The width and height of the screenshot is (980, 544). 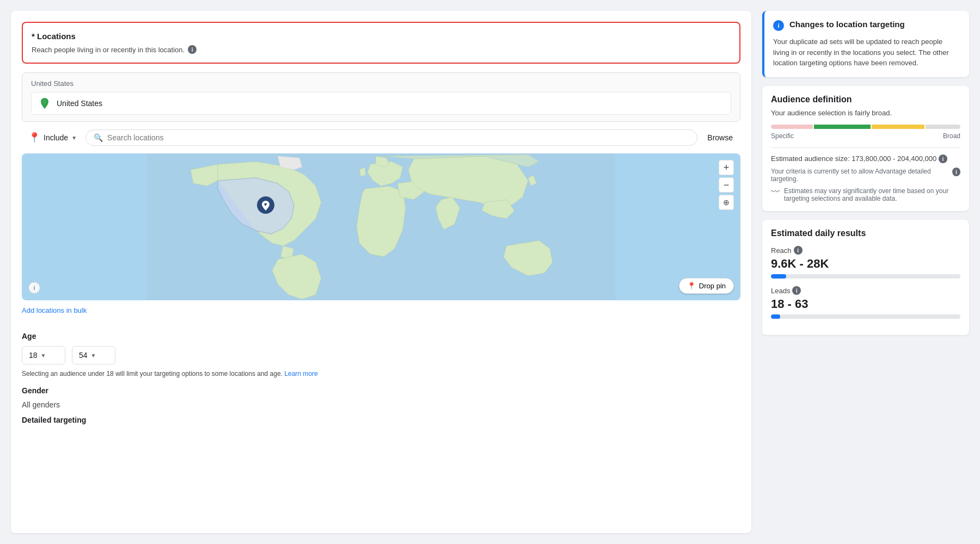 I want to click on locations-subtitle: Reach people living in or recently in th…, so click(x=381, y=50).